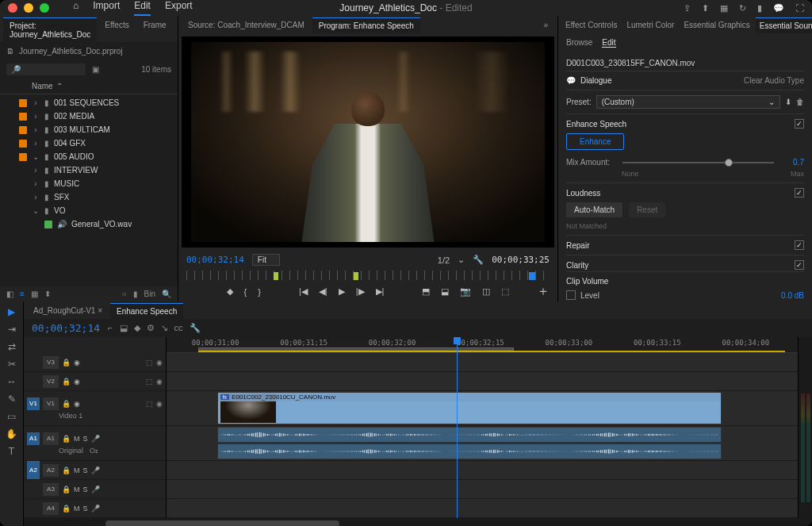 This screenshot has height=526, width=812. I want to click on track-header-v2: V2 🔒 ◉ ⬚◉, so click(95, 382).